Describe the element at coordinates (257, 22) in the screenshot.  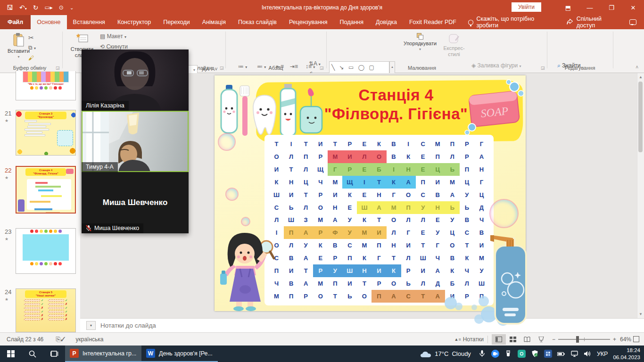
I see `tab-slideshow: Показ слайдів` at that location.